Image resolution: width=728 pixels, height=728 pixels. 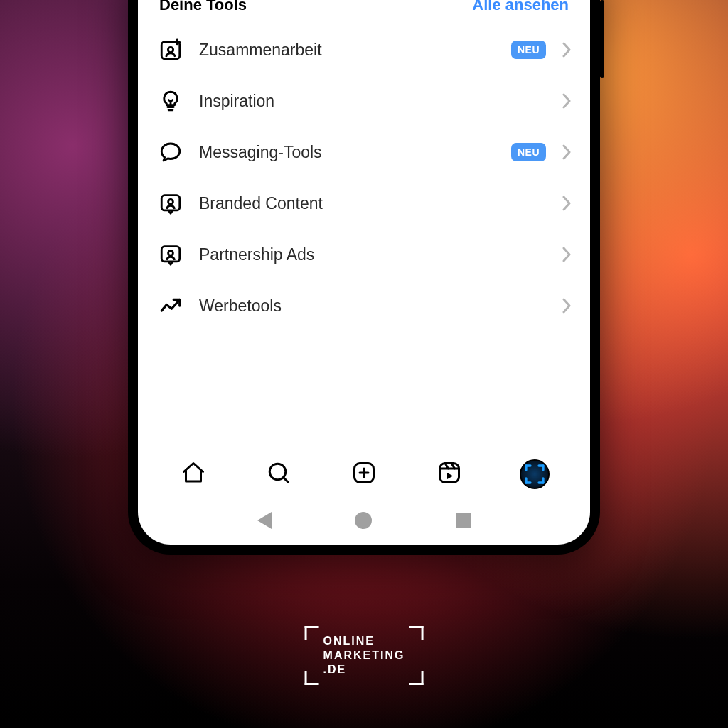 What do you see at coordinates (171, 50) in the screenshot?
I see `collab-icon` at bounding box center [171, 50].